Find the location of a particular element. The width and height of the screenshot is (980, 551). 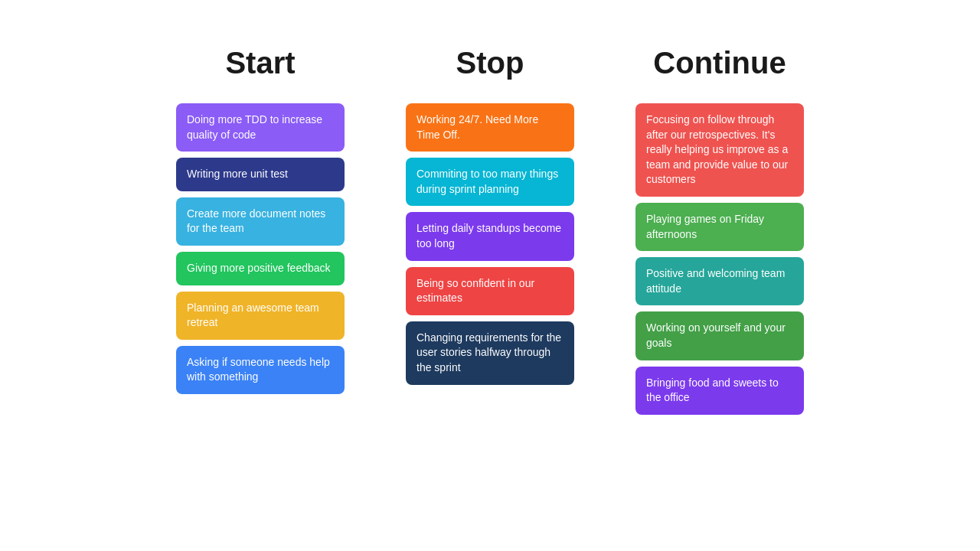

card-start-3: Create more document notes for the team is located at coordinates (260, 222).